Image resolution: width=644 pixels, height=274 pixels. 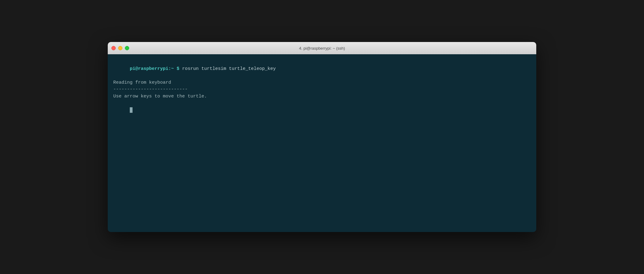 I want to click on output-line-2: ---------------------------, so click(x=322, y=89).